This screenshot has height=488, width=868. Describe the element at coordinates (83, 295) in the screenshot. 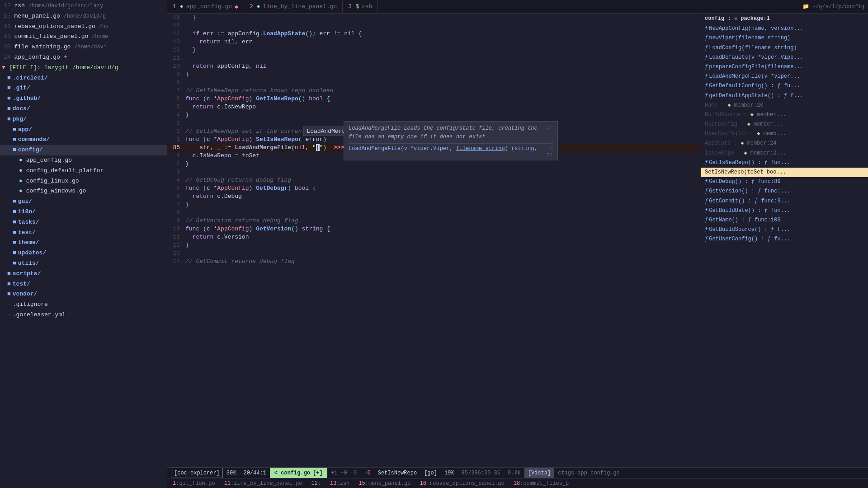

I see `tree-vendor: ■vendor/` at that location.